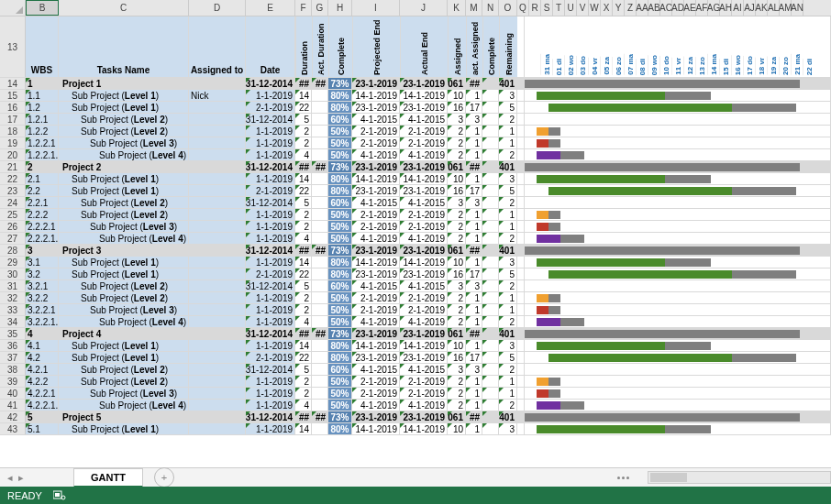  Describe the element at coordinates (10, 478) in the screenshot. I see `tab-prev-icon: ◂` at that location.